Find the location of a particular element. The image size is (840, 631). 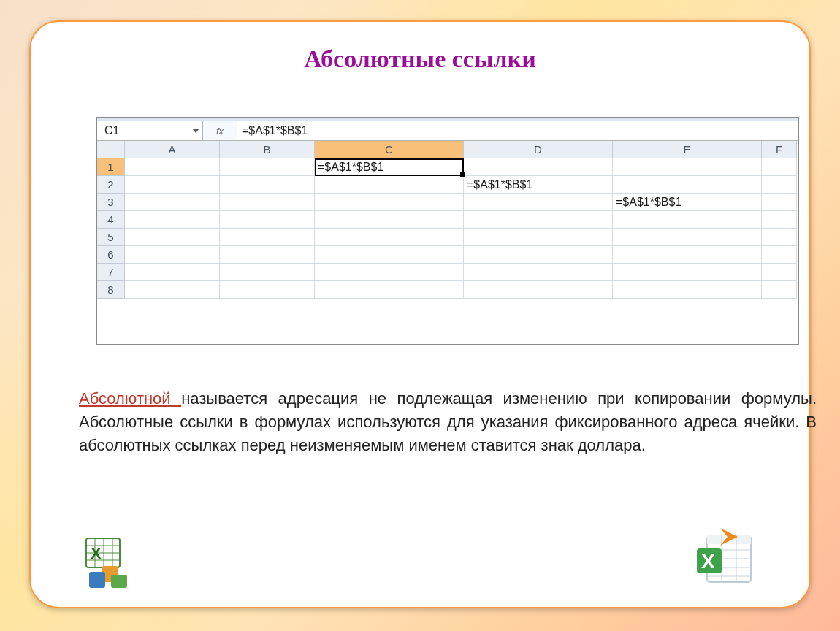

row-header-2: 2 is located at coordinates (111, 185).